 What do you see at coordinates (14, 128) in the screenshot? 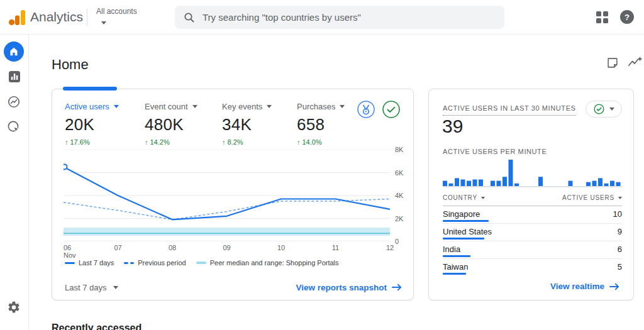
I see `sidebar-item-advertising` at bounding box center [14, 128].